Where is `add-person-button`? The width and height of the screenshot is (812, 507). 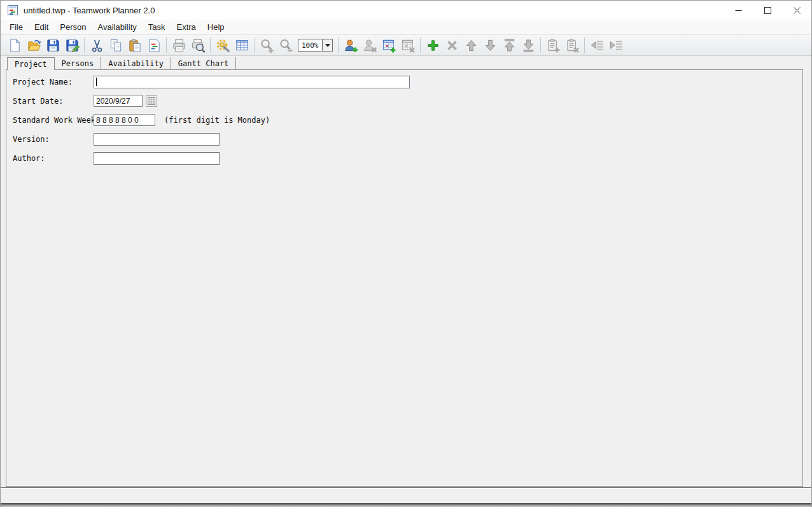 add-person-button is located at coordinates (351, 45).